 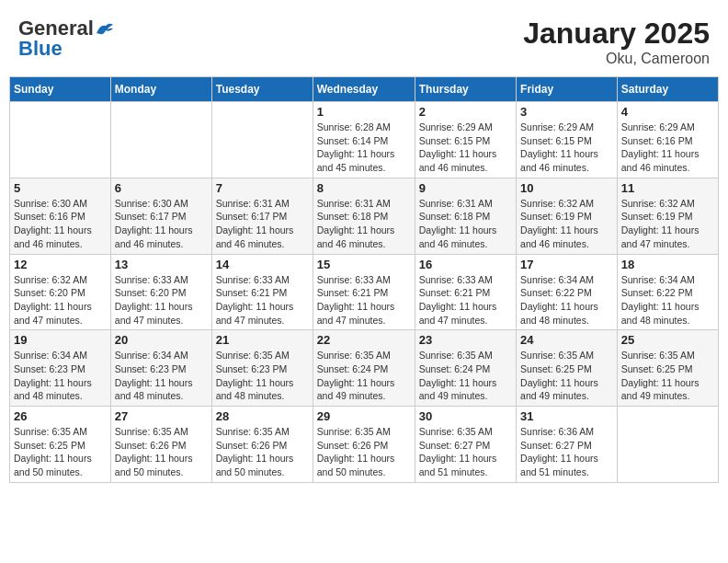 What do you see at coordinates (263, 265) in the screenshot?
I see `day-number: 14` at bounding box center [263, 265].